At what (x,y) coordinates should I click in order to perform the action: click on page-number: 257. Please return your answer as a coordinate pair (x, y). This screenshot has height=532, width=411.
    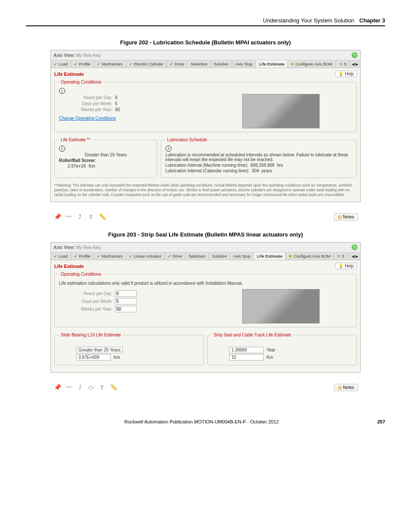
    Looking at the image, I should click on (381, 422).